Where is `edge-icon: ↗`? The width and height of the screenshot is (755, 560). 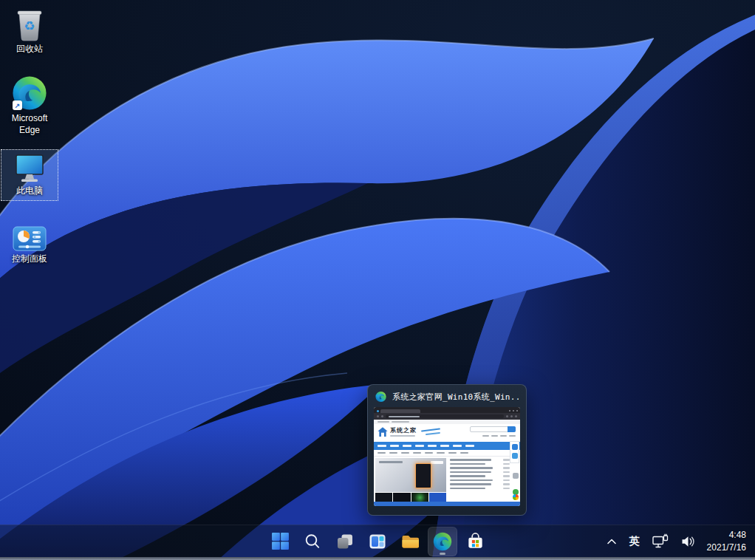 edge-icon: ↗ is located at coordinates (30, 93).